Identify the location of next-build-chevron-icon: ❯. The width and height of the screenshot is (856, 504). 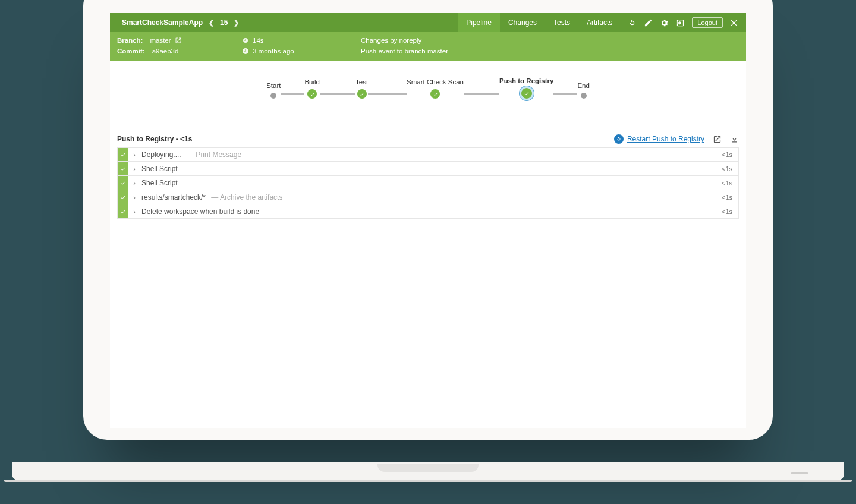
(237, 23).